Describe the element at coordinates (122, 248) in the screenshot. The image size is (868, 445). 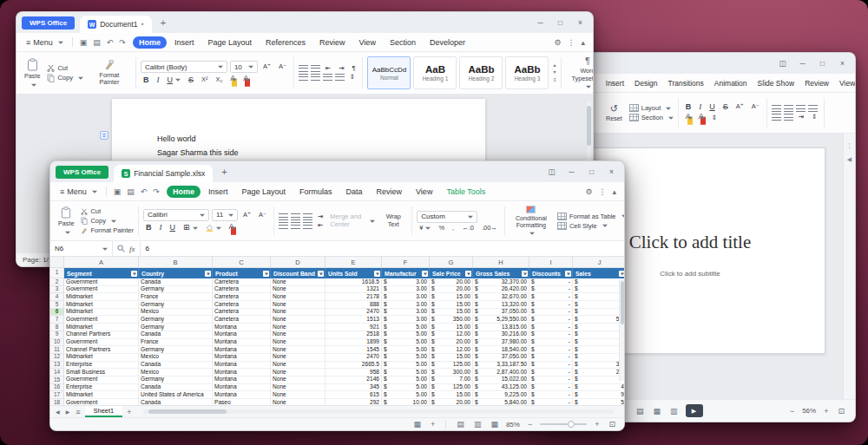
I see `search-icon` at that location.